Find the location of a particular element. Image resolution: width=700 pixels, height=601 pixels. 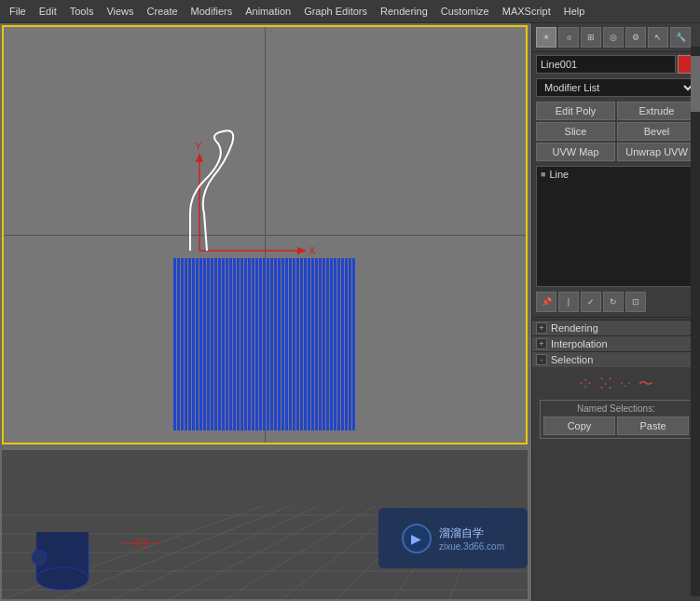

view-icon: ⊡ is located at coordinates (636, 302).